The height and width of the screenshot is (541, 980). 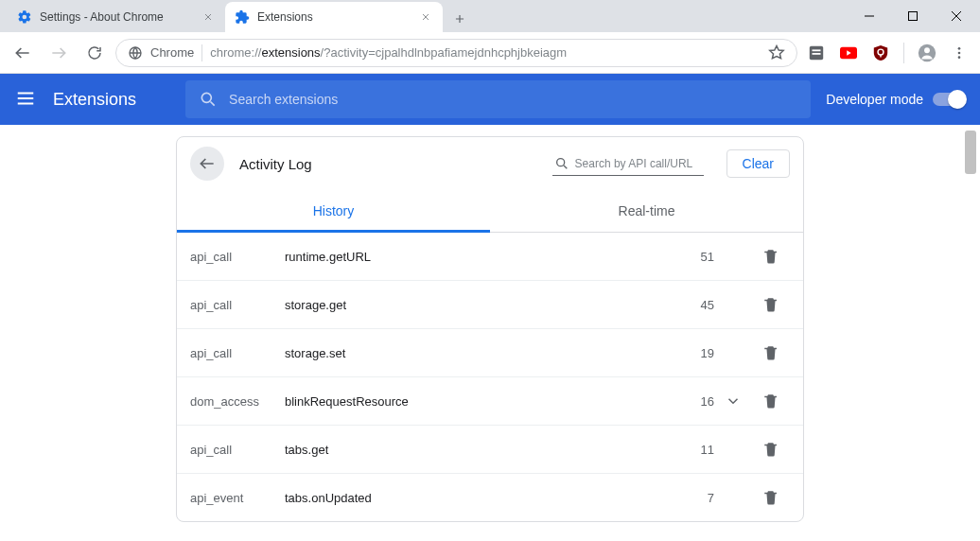 I want to click on nav-back-button, so click(x=23, y=53).